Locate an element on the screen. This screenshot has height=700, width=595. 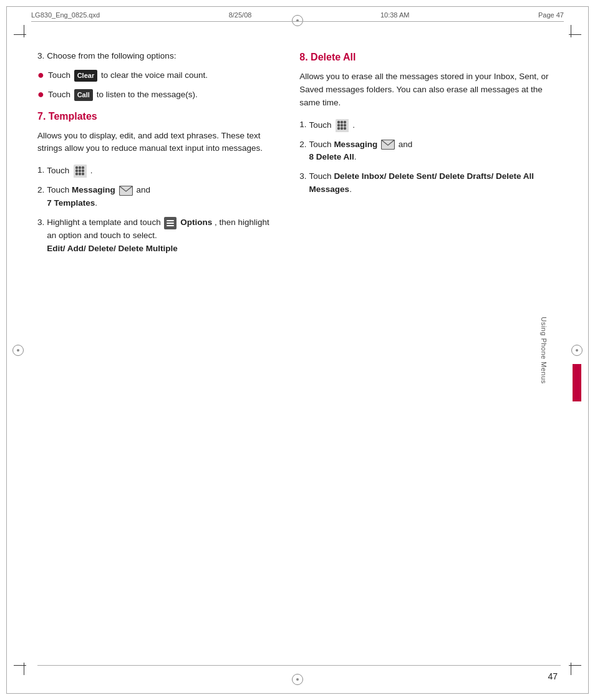
messaging-envelope-icon is located at coordinates (126, 191).